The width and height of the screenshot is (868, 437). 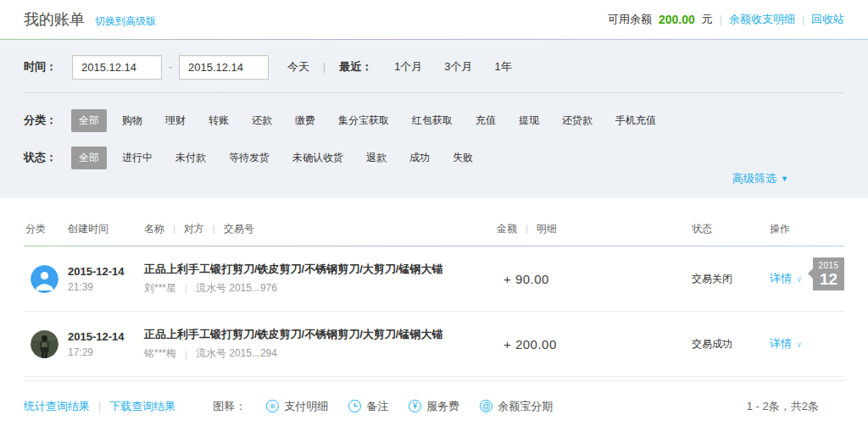 I want to click on status-filter-label: 状态：, so click(x=41, y=158).